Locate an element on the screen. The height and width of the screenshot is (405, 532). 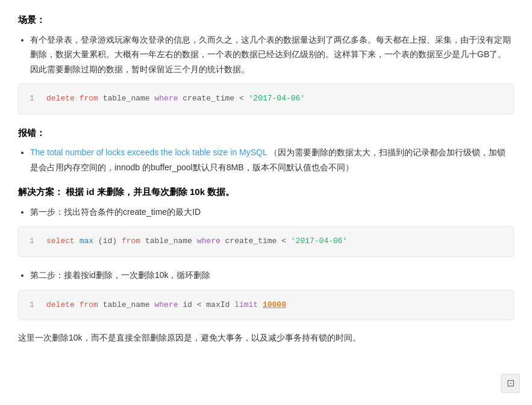
error-title: 报错： is located at coordinates (266, 133).